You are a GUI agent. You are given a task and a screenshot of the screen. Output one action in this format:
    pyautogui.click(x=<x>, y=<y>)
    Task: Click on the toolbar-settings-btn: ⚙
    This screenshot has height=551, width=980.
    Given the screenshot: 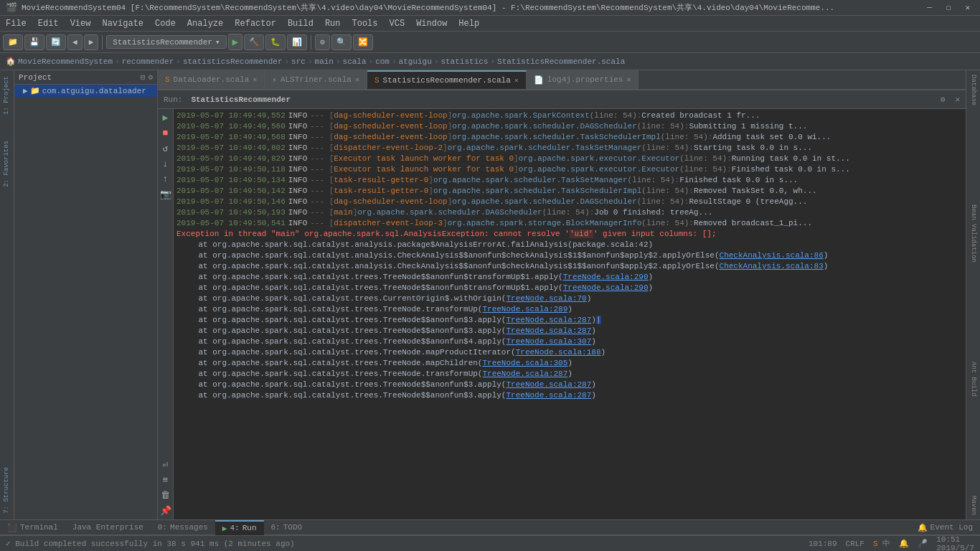 What is the action you would take?
    pyautogui.click(x=323, y=42)
    